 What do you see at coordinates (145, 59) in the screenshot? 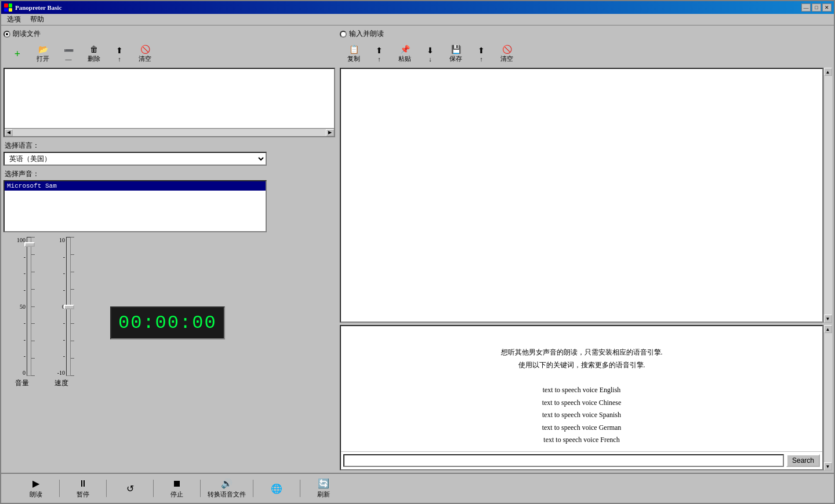
I see `clear-label: 清空` at bounding box center [145, 59].